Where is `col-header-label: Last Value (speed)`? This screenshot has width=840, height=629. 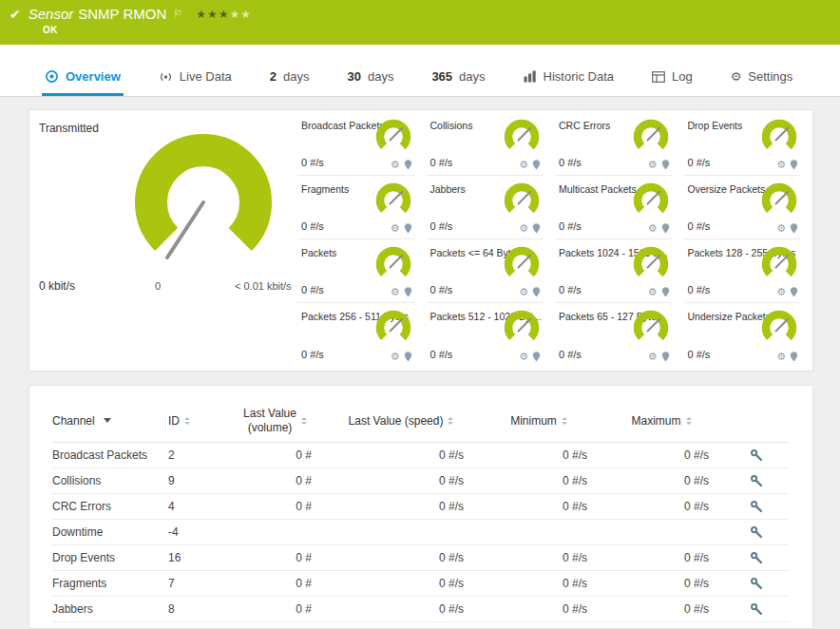 col-header-label: Last Value (speed) is located at coordinates (396, 421).